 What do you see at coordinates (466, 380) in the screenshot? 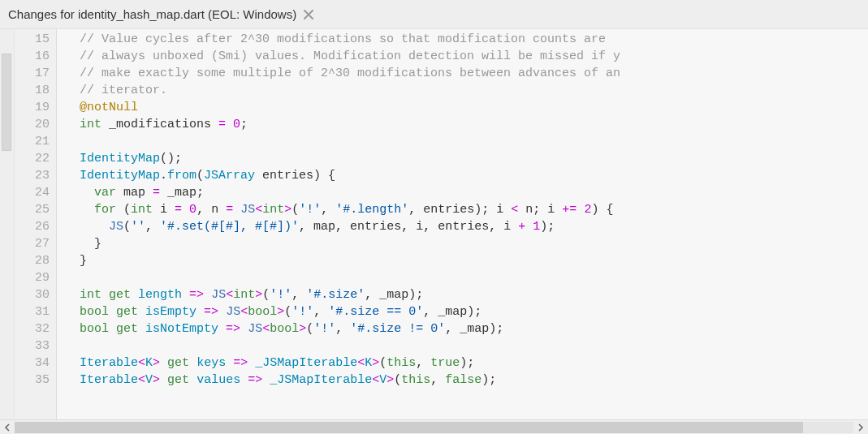
I see `code-line: Iterable<V> get values => _JSMapIterable…` at bounding box center [466, 380].